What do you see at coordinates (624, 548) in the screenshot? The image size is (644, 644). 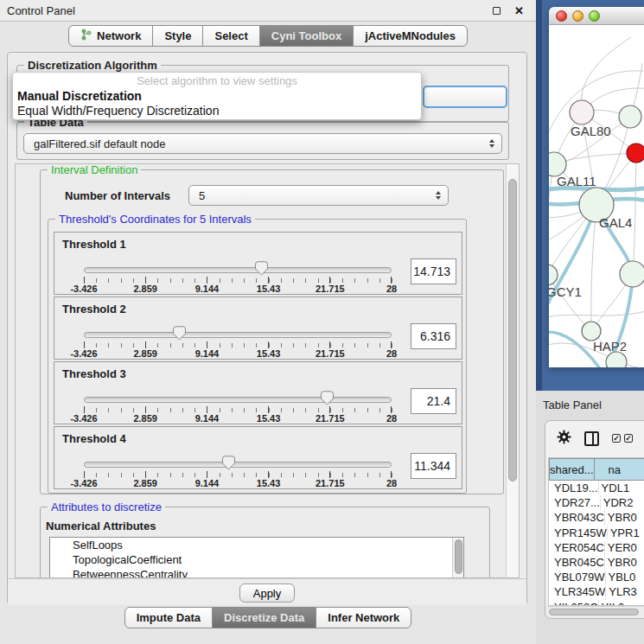 I see `cell-name: YER0` at bounding box center [624, 548].